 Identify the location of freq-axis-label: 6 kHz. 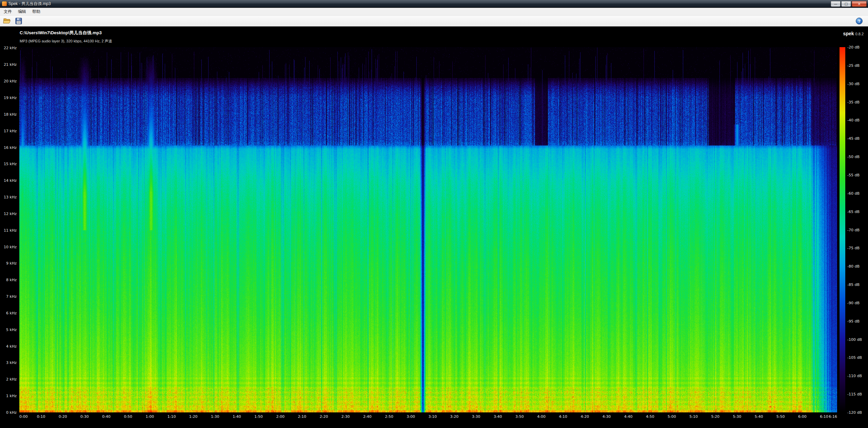
(12, 313).